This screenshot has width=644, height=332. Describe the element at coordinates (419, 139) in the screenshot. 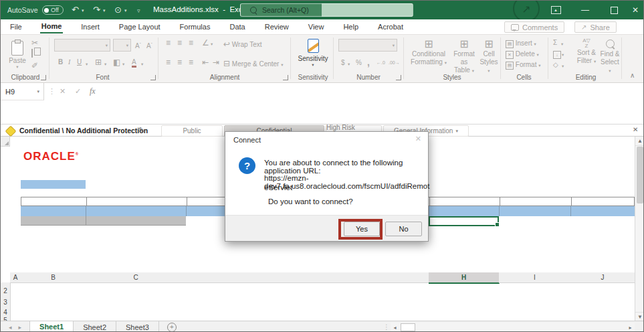

I see `dialog-close-icon: ✕` at that location.